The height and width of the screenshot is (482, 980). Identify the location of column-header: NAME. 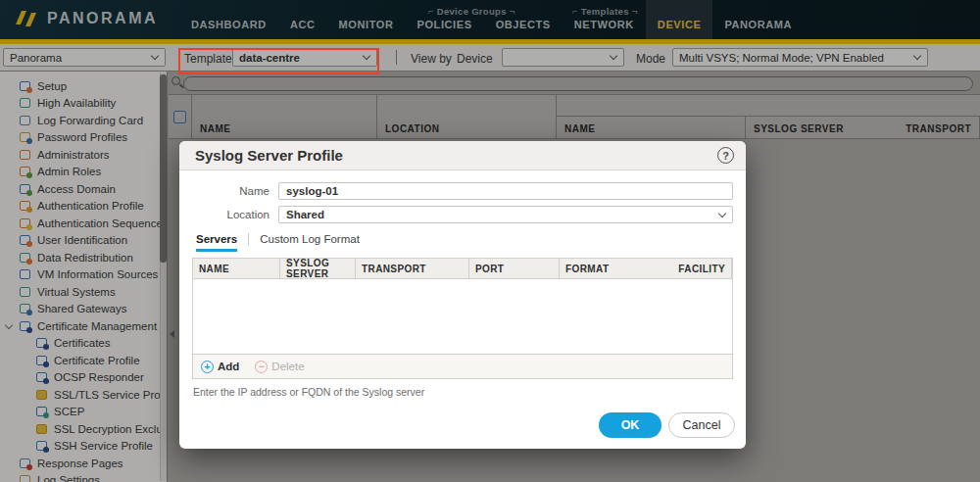
(237, 268).